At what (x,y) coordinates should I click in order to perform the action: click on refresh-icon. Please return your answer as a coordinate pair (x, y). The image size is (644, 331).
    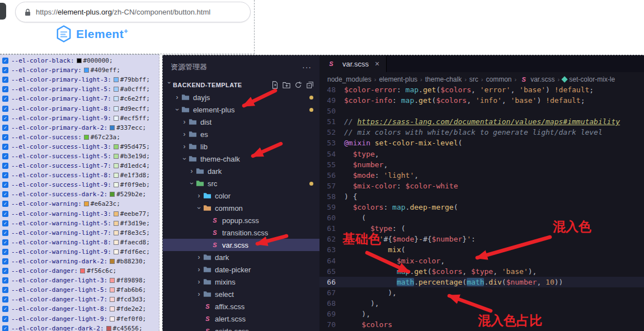
    Looking at the image, I should click on (298, 85).